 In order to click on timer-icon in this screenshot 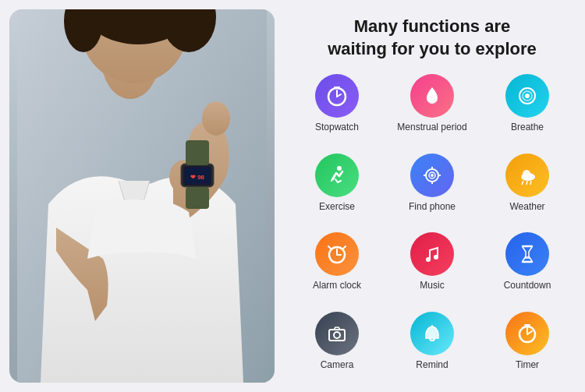, I will do `click(527, 334)`.